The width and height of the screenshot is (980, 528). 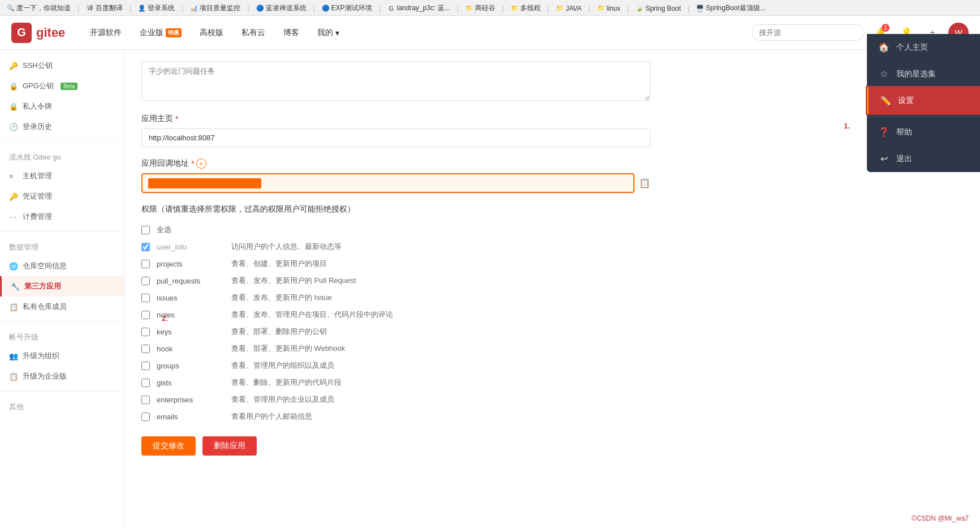 What do you see at coordinates (418, 8) in the screenshot?
I see `bookmark-landray: G landray_p3c: 蓝...` at bounding box center [418, 8].